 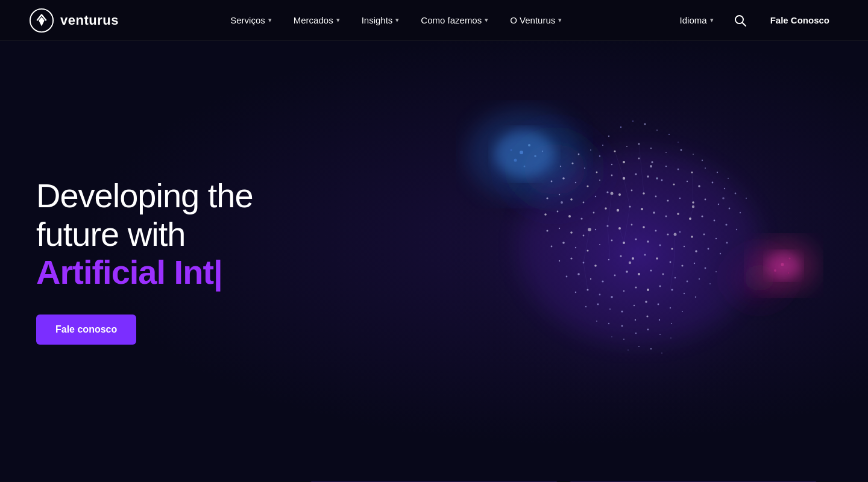 What do you see at coordinates (89, 20) in the screenshot?
I see `logo-text: venturus` at bounding box center [89, 20].